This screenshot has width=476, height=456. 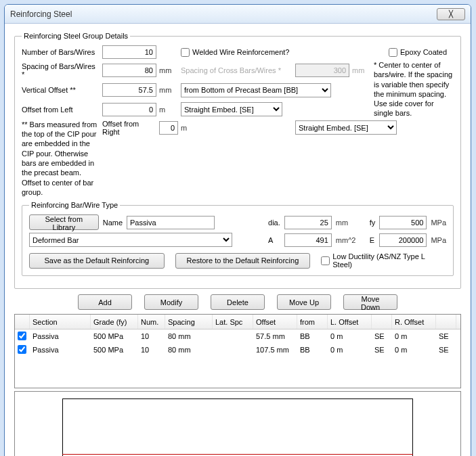 What do you see at coordinates (362, 70) in the screenshot?
I see `cross-spacing-unit: mm` at bounding box center [362, 70].